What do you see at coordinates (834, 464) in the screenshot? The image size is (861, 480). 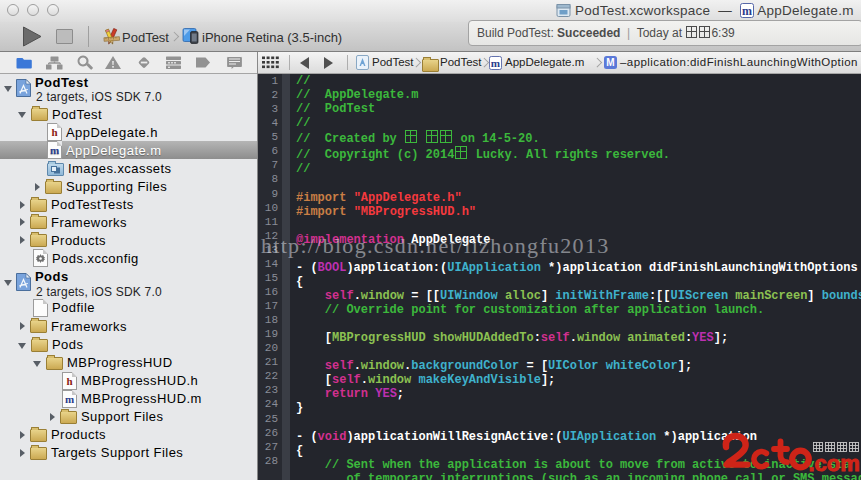 I see `svg-text: .com` at bounding box center [834, 464].